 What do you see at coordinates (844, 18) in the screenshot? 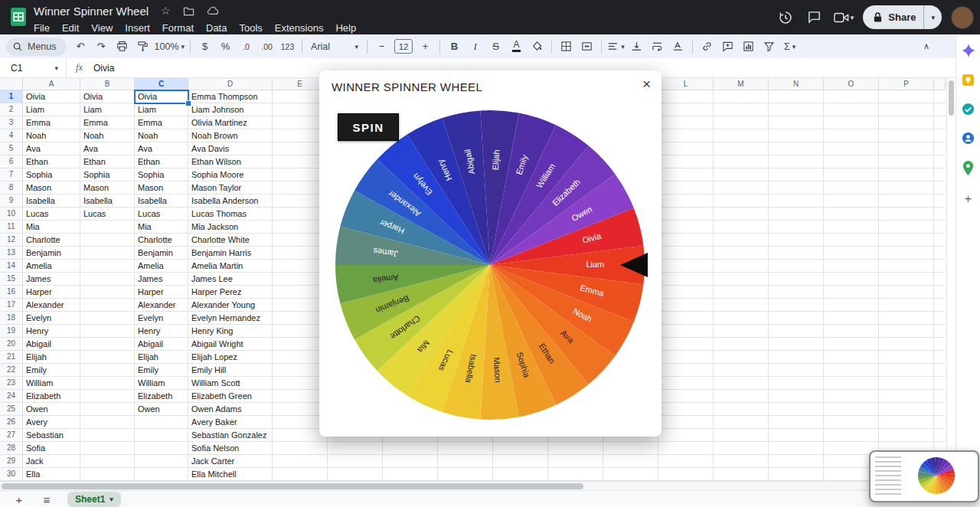
I see `meet-button: ▾` at bounding box center [844, 18].